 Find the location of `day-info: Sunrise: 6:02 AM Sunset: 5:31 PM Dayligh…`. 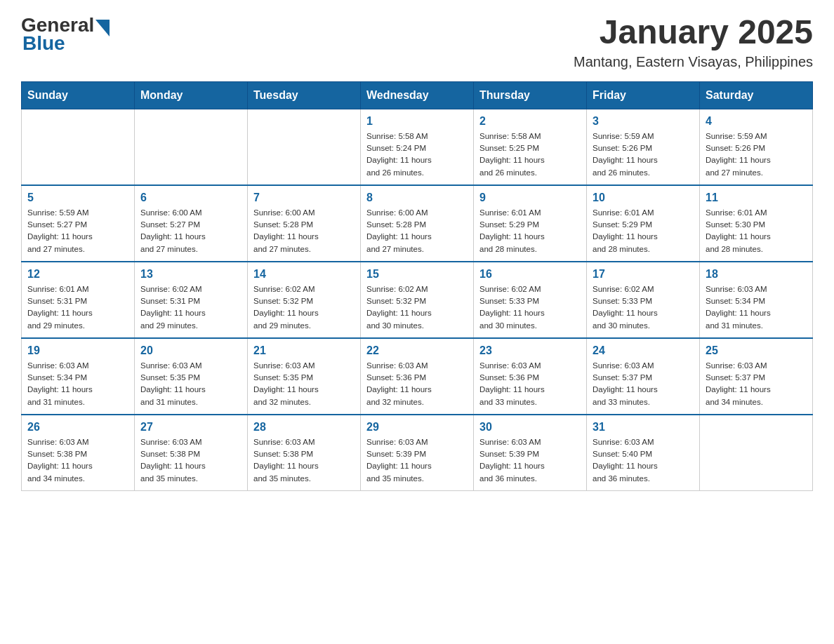

day-info: Sunrise: 6:02 AM Sunset: 5:31 PM Dayligh… is located at coordinates (191, 307).